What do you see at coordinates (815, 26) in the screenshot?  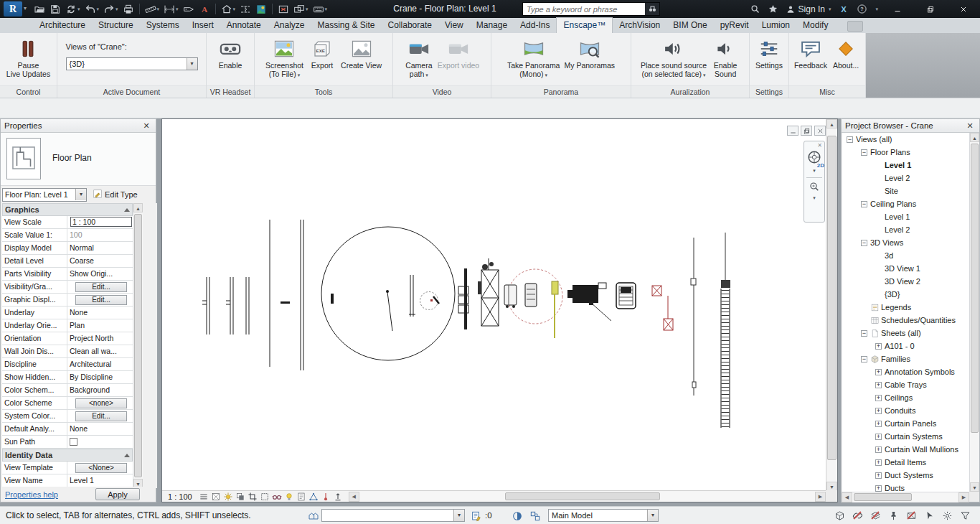 I see `tab-modify: Modify` at bounding box center [815, 26].